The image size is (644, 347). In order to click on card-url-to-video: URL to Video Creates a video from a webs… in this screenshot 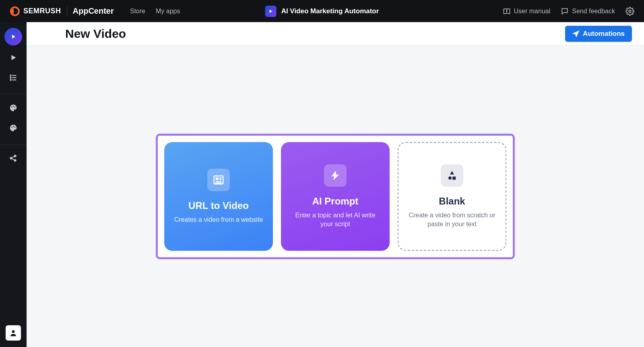, I will do `click(219, 196)`.